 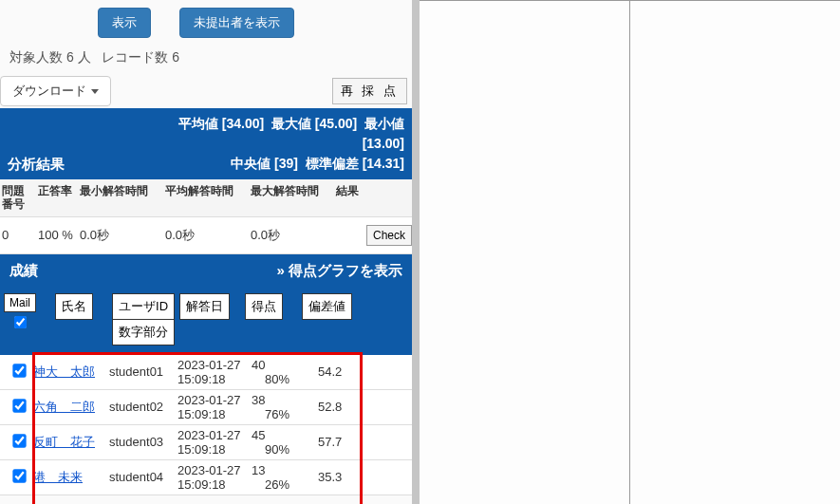 What do you see at coordinates (70, 57) in the screenshot?
I see `target-count-value: 6` at bounding box center [70, 57].